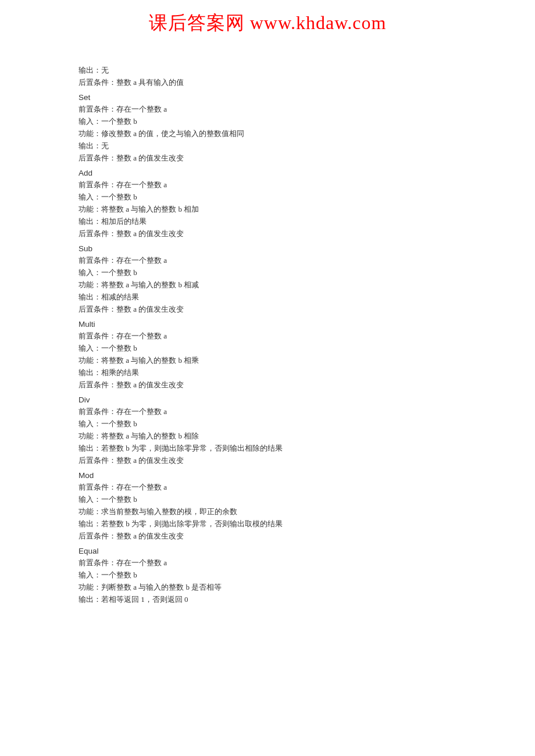  Describe the element at coordinates (268, 261) in the screenshot. I see `sub-pre: 前置条件：存在一个整数 a` at that location.